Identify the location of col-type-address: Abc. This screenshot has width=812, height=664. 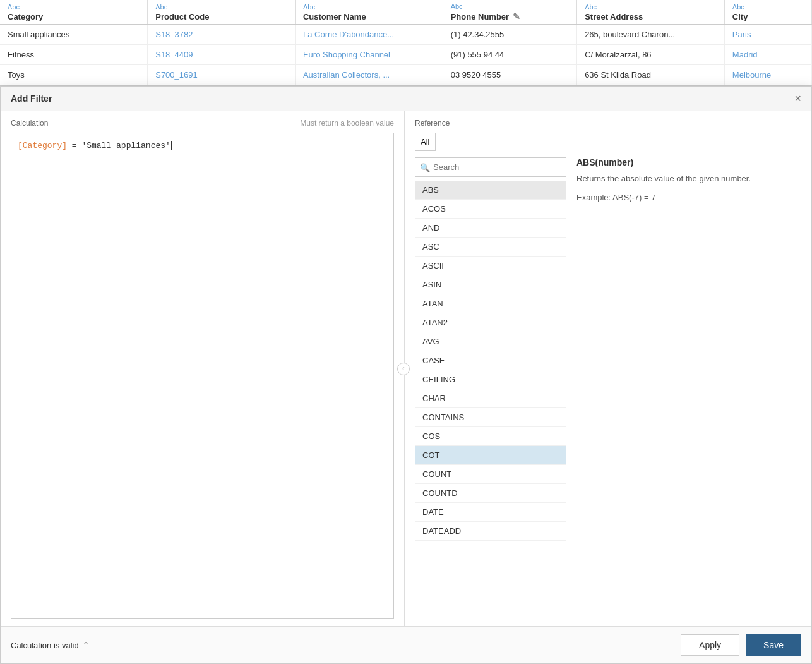
(650, 7).